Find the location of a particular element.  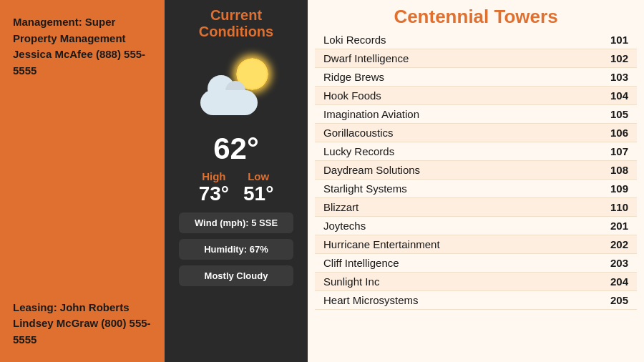

tenant-name: Daydream Solutions is located at coordinates (454, 170).